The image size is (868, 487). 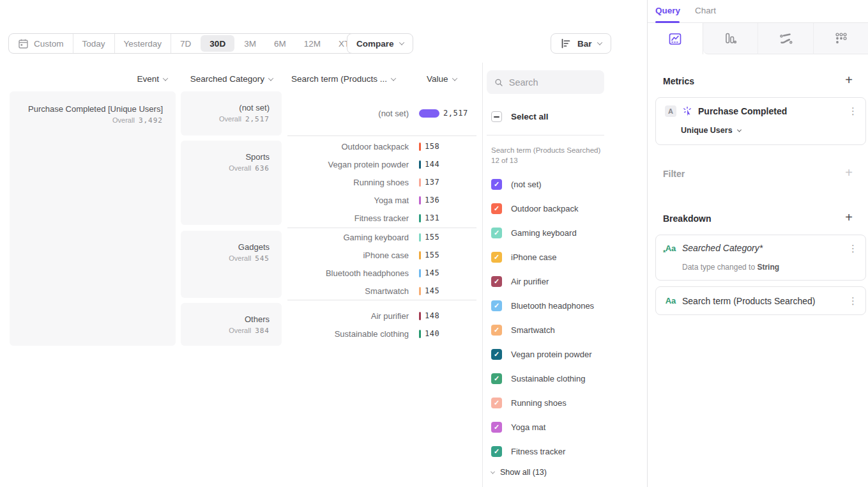 I want to click on metric-name: Purchase Completed, so click(x=742, y=111).